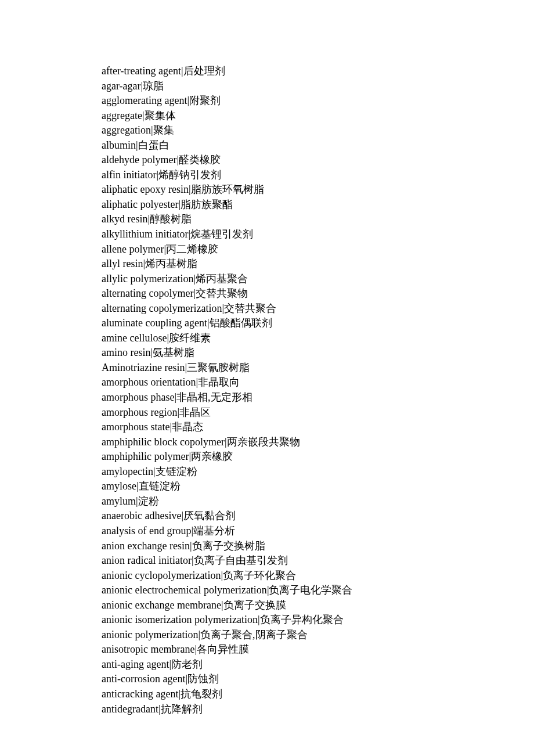 The image size is (534, 756). What do you see at coordinates (318, 561) in the screenshot?
I see `term-line: anion radical initiator|负离子自由基引发剂` at bounding box center [318, 561].